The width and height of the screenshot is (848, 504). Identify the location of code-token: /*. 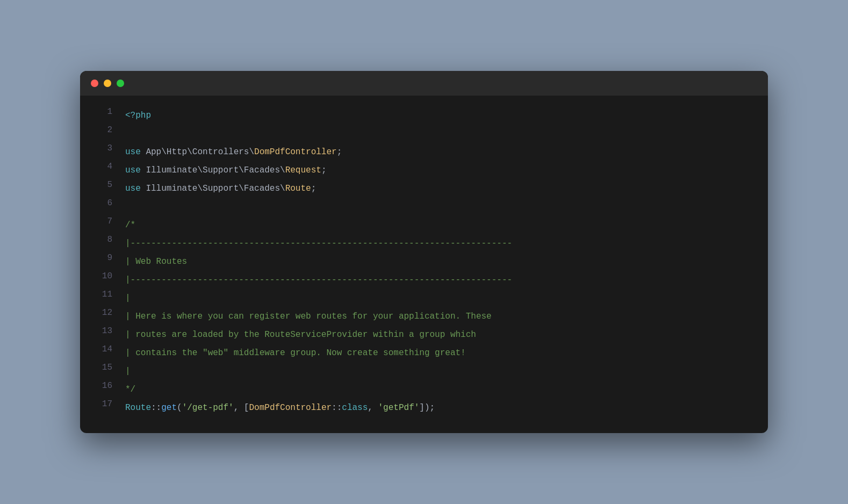
(130, 225).